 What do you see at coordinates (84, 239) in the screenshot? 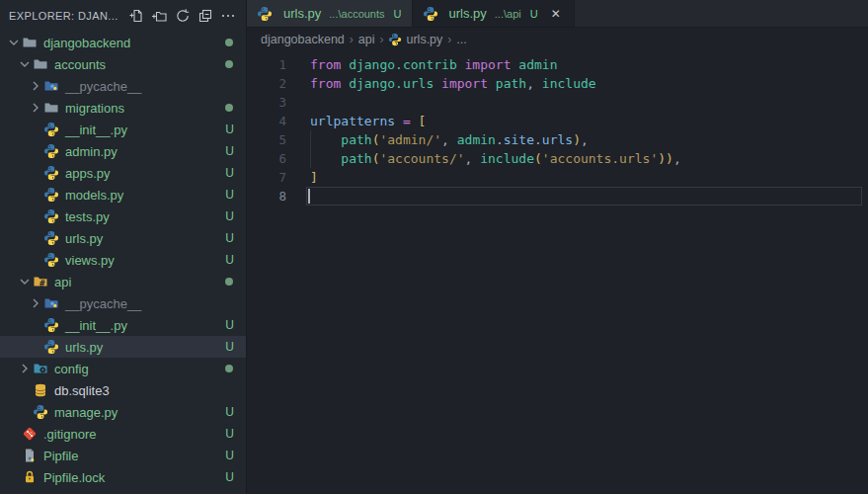
I see `tree-item-label: urls.py` at bounding box center [84, 239].